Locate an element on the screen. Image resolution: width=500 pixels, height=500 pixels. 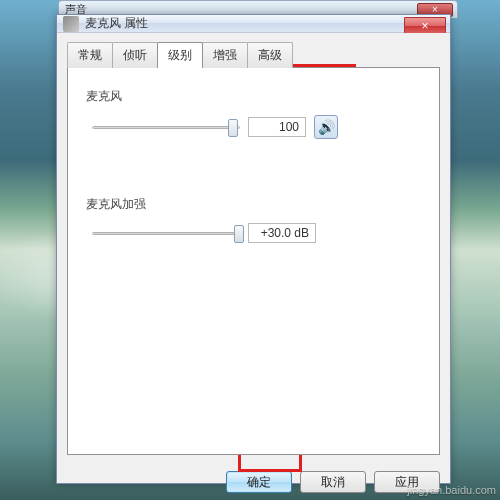
tab-enhancements: 增强 is located at coordinates (225, 55).